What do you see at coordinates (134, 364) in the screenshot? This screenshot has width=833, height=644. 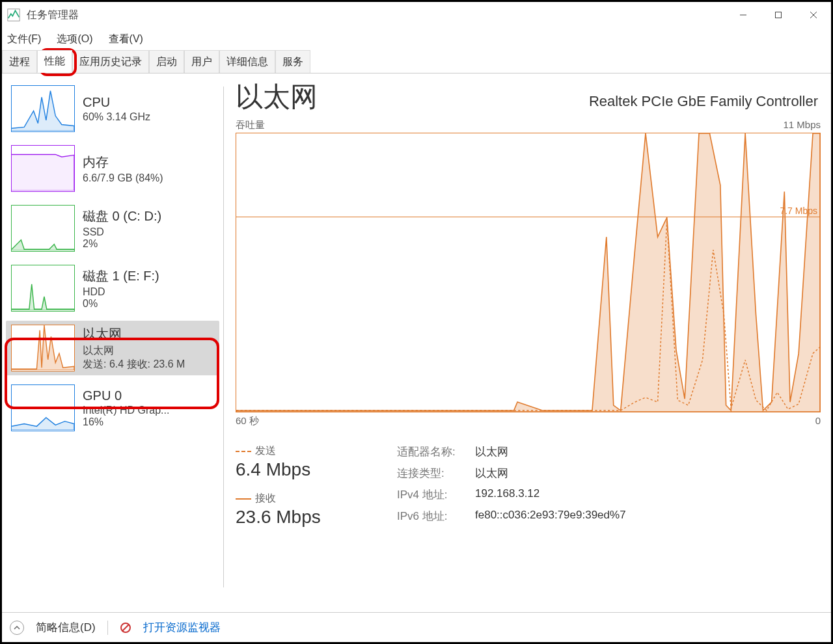 I see `ethernet-detail: 发送: 6.4 接收: 23.6 M` at bounding box center [134, 364].